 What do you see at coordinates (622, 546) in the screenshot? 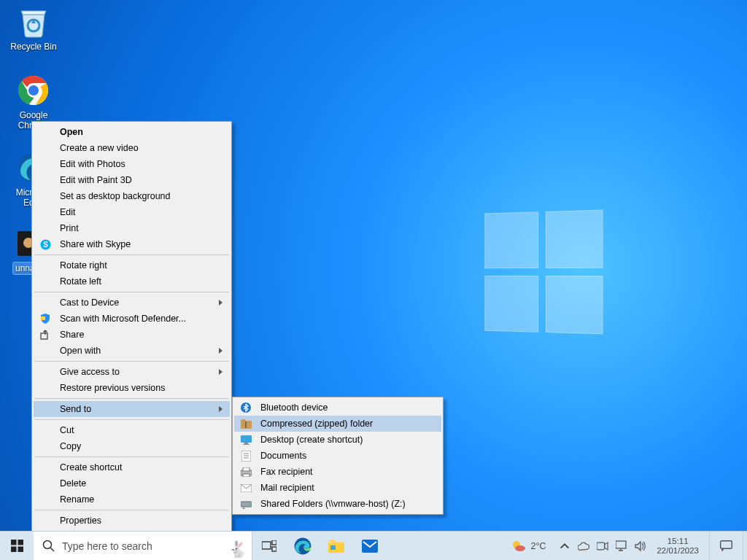
I see `tray-network-icon` at bounding box center [622, 546].